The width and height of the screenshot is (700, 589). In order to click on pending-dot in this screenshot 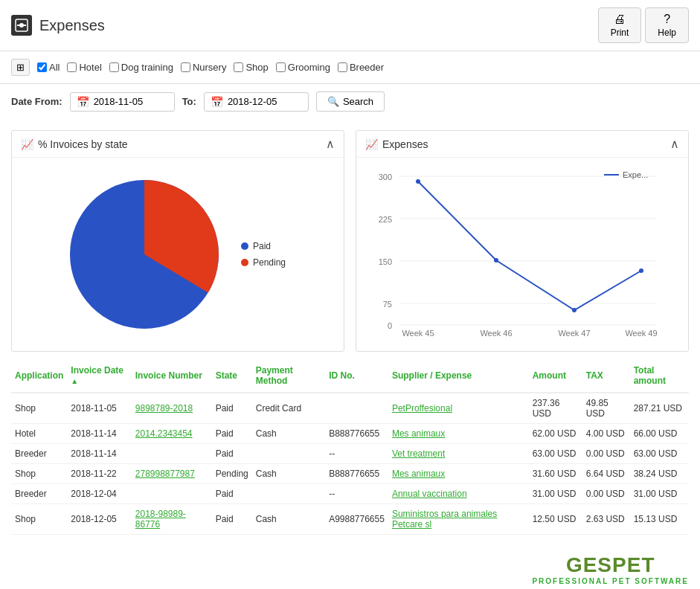, I will do `click(245, 263)`.